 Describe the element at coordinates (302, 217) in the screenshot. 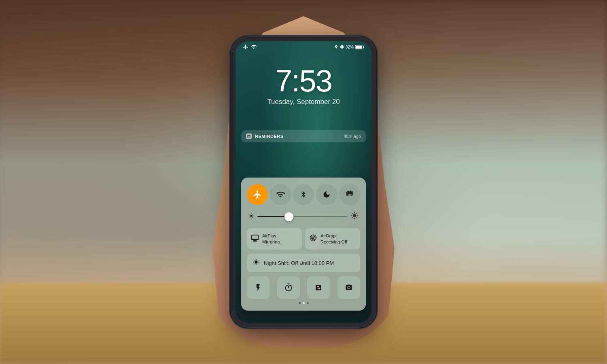

I see `brightness-slider` at that location.